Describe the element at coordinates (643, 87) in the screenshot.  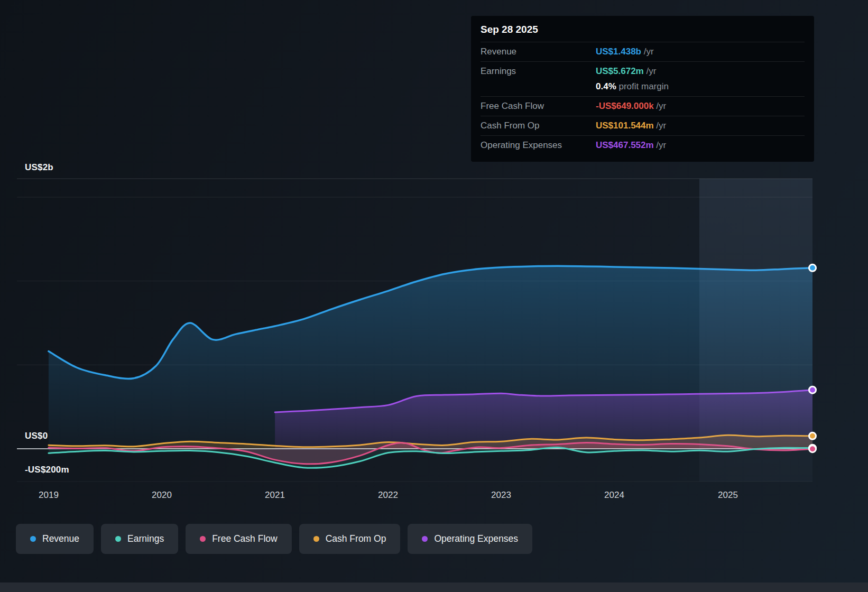
I see `tooltip-suffix: profit margin` at that location.